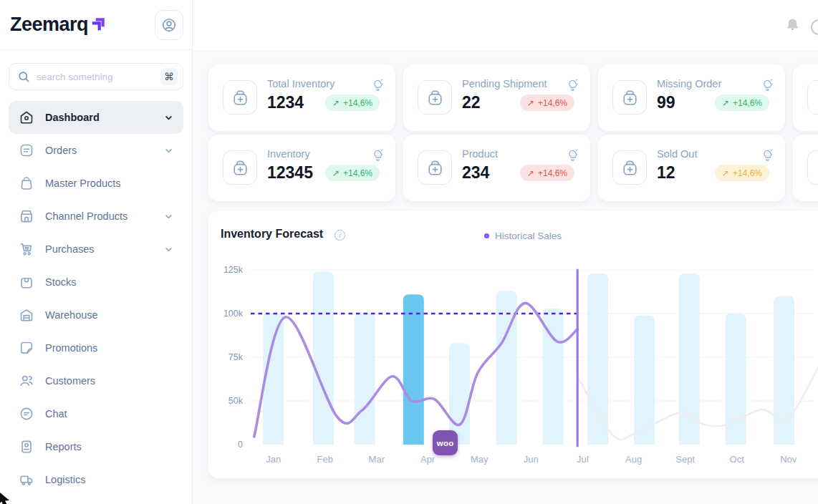 The height and width of the screenshot is (504, 818). I want to click on search-input, so click(95, 77).